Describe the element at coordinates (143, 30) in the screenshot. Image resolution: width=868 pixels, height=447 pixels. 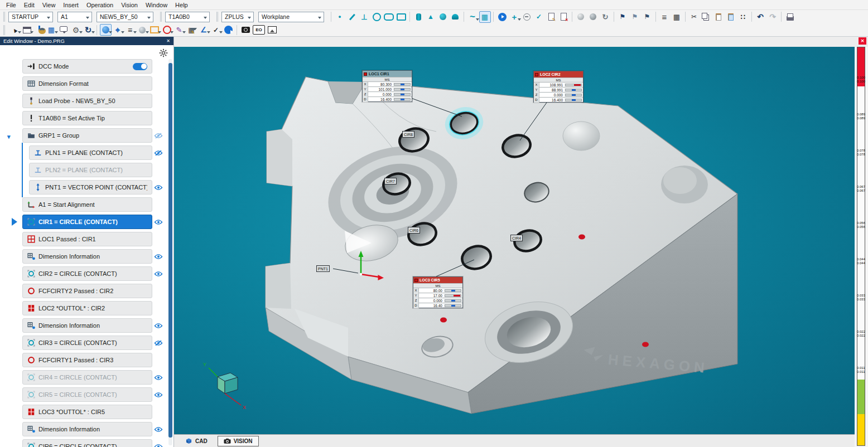
I see `cad-model-icon` at that location.